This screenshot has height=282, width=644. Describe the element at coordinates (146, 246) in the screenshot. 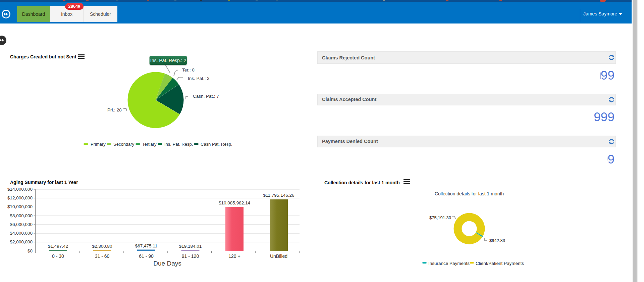

I see `svg-text: $67,475.11` at that location.